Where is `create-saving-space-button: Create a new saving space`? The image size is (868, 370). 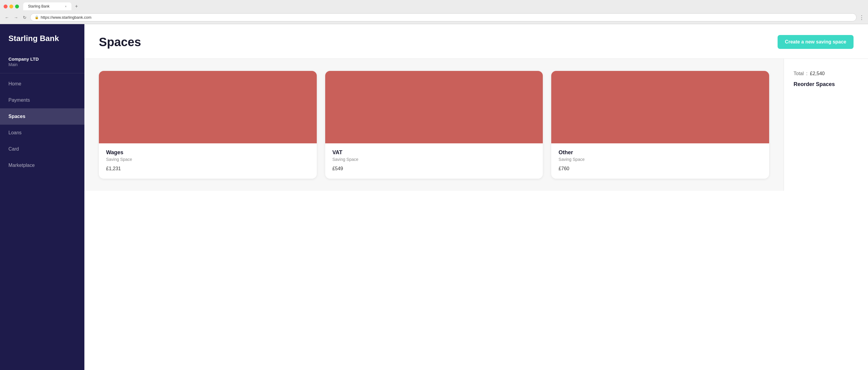
create-saving-space-button: Create a new saving space is located at coordinates (815, 42).